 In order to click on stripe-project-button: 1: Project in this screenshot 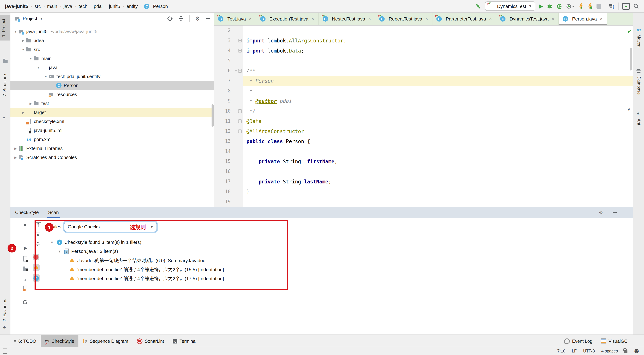, I will do `click(5, 28)`.